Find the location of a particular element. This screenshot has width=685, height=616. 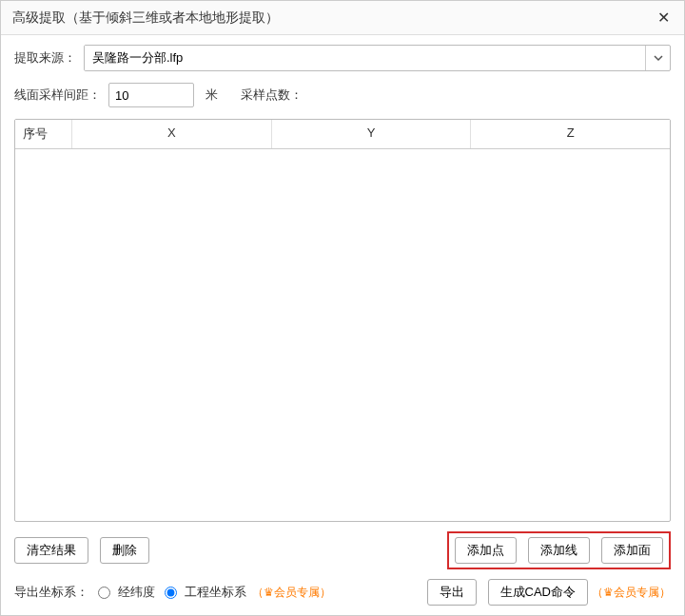

interval-row: 线面采样间距： 米 采样点数： is located at coordinates (342, 95).